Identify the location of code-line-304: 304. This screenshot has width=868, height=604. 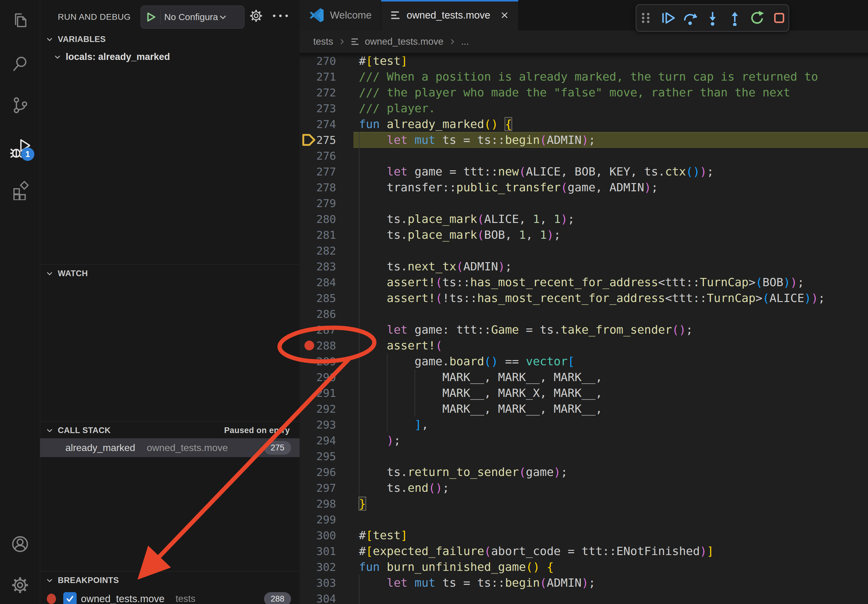
(584, 597).